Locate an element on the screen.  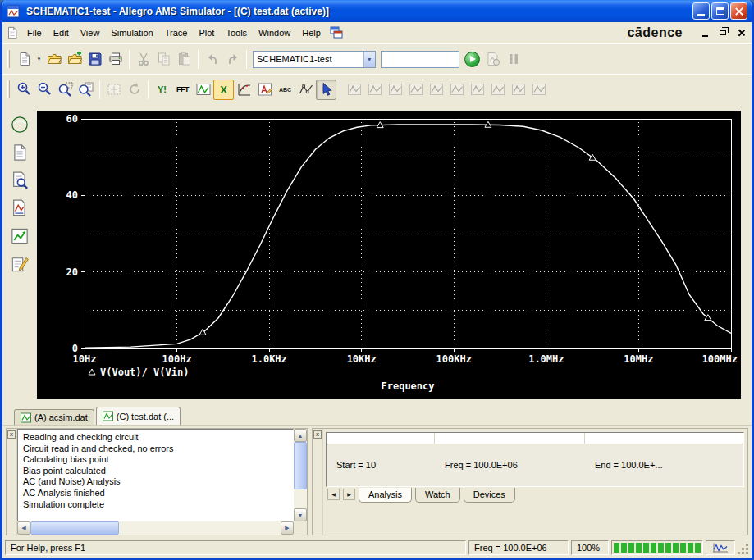
maximize-button is located at coordinates (720, 11).